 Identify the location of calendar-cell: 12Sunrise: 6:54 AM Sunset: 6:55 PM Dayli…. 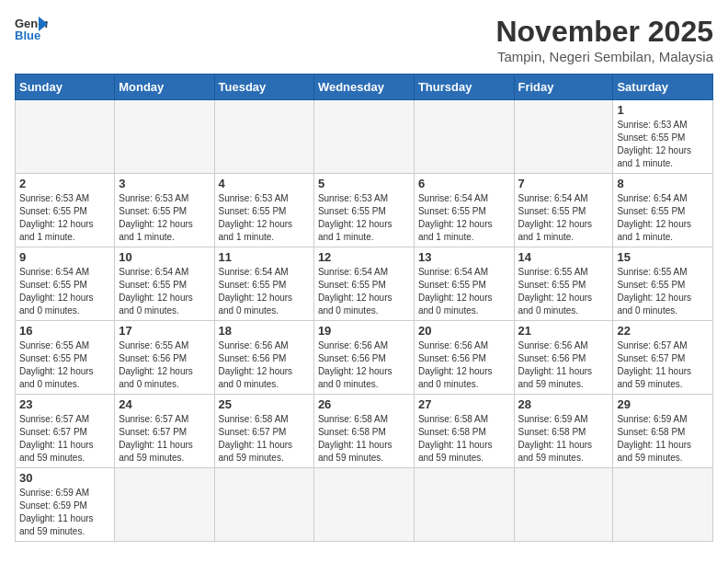
(364, 284).